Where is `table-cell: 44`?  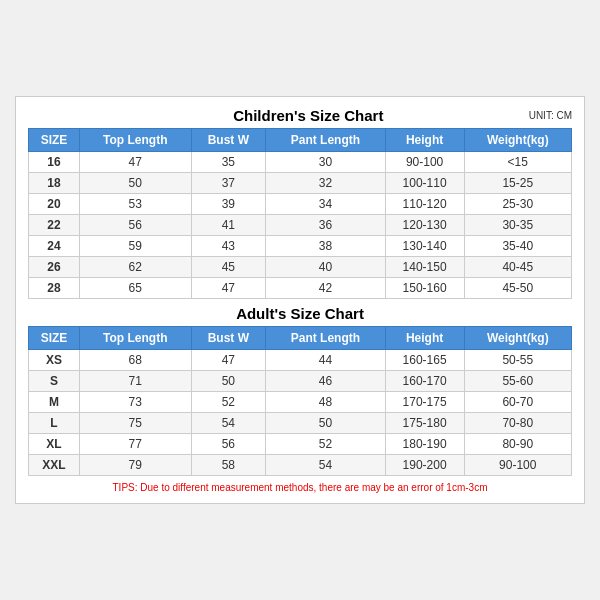
table-cell: 44 is located at coordinates (326, 360).